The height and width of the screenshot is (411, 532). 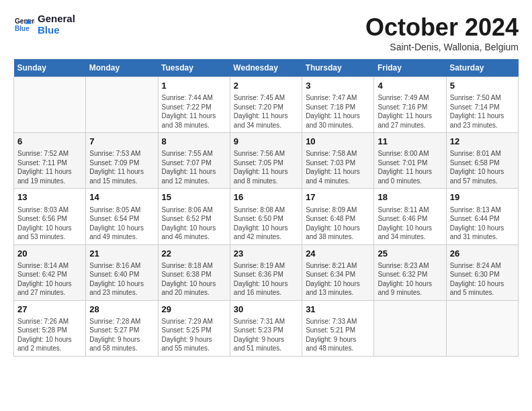 I want to click on day-number: 14, so click(x=122, y=197).